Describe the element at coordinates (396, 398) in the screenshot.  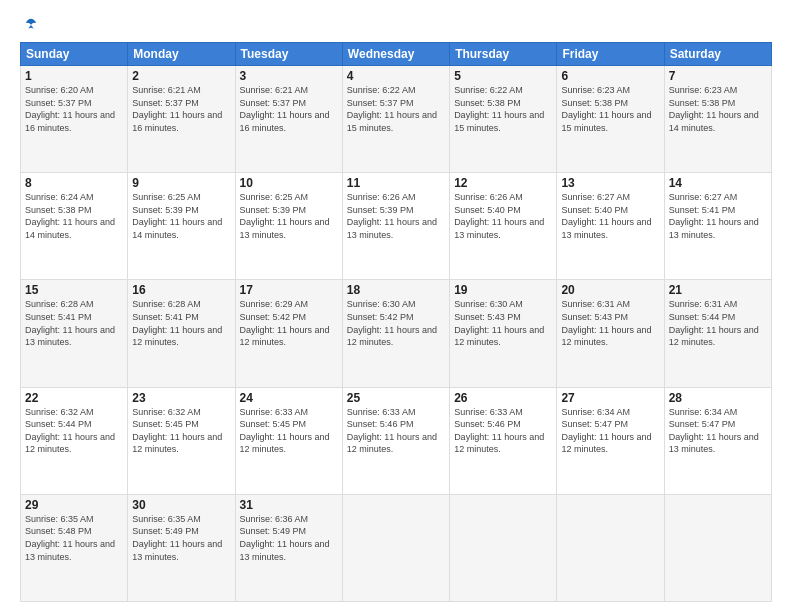
I see `day-number: 25` at that location.